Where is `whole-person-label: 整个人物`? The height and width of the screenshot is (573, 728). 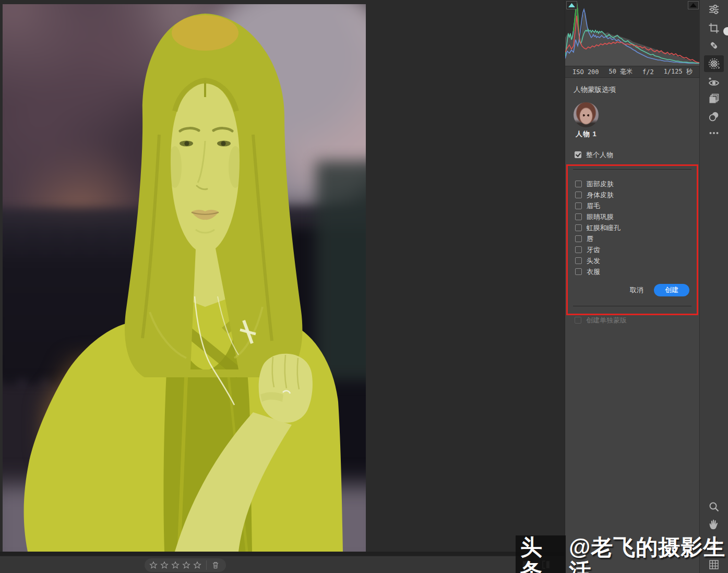 whole-person-label: 整个人物 is located at coordinates (600, 155).